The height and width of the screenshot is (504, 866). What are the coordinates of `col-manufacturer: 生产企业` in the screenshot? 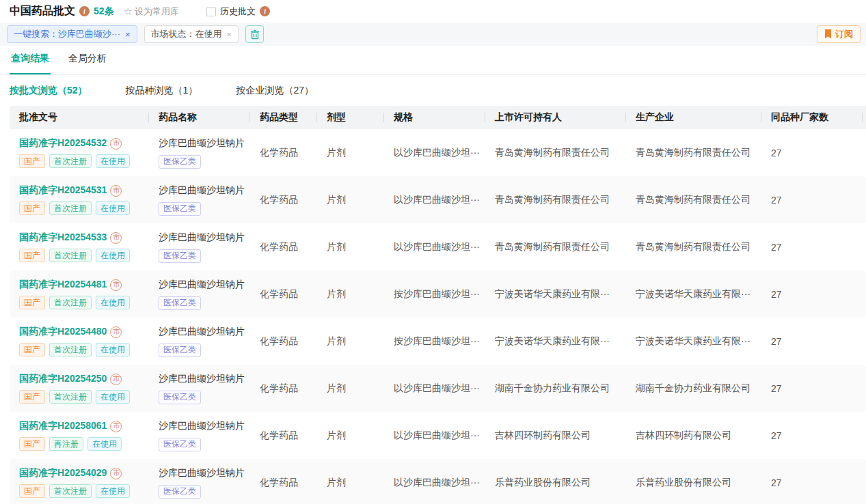 It's located at (694, 117).